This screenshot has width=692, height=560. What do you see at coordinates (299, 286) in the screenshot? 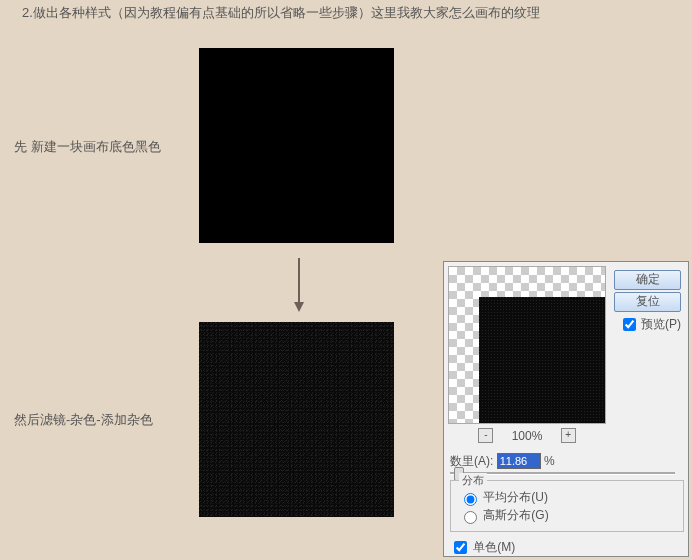
I see `arrow-down-icon` at bounding box center [299, 286].